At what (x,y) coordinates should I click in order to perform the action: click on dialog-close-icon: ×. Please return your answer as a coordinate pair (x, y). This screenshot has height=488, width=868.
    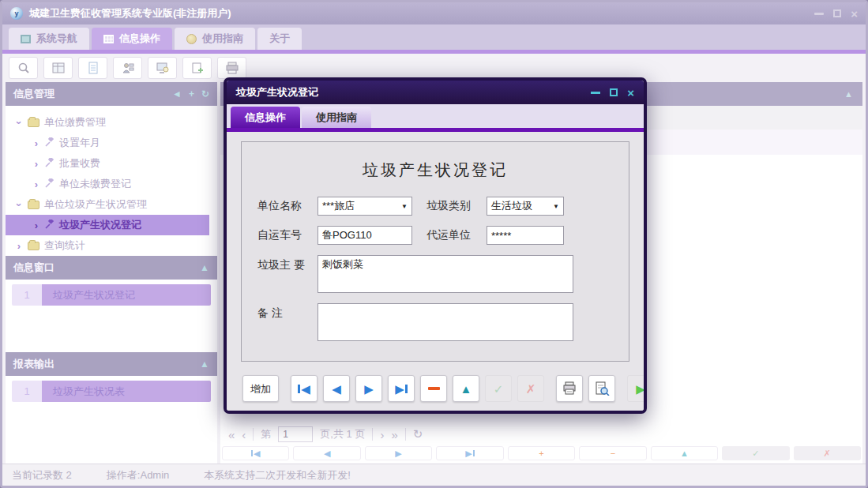
    Looking at the image, I should click on (630, 93).